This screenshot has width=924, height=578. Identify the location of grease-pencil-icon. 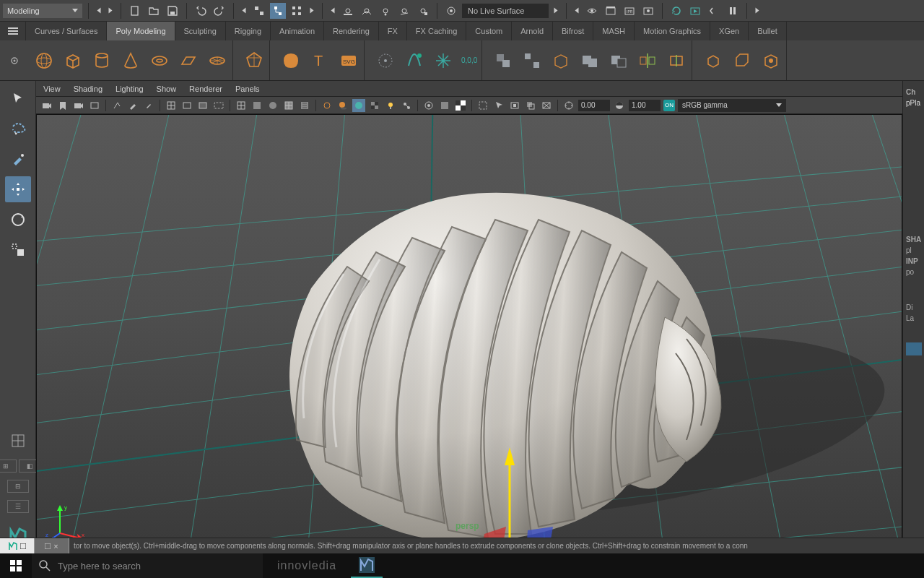
(133, 105).